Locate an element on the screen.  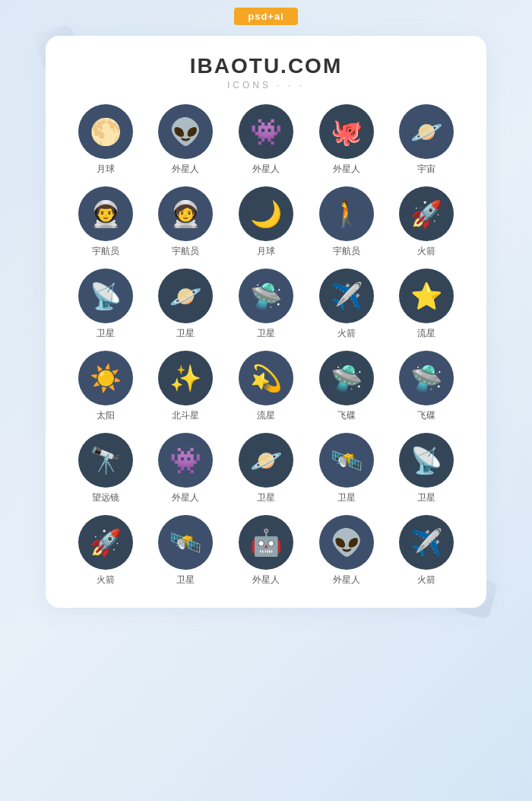
icon-label: 望远镜 is located at coordinates (106, 497).